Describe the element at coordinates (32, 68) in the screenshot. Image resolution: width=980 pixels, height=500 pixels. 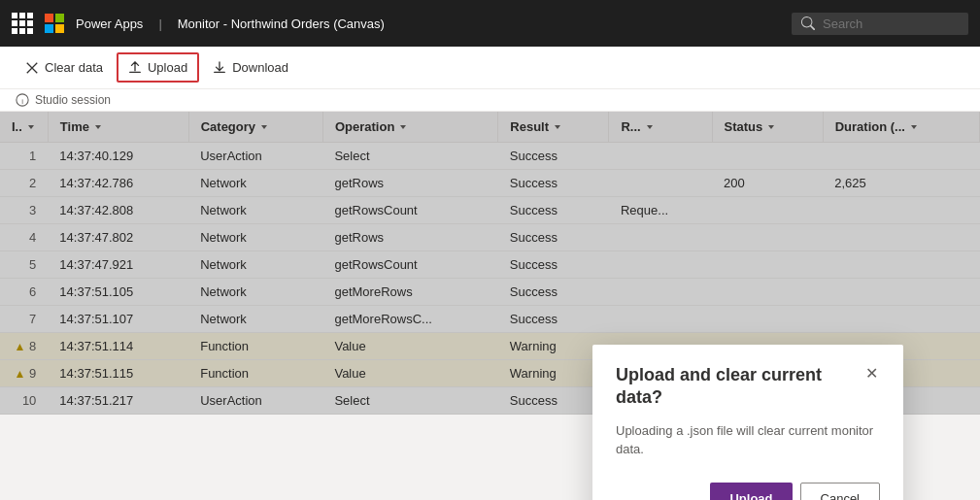
I see `clear-icon` at that location.